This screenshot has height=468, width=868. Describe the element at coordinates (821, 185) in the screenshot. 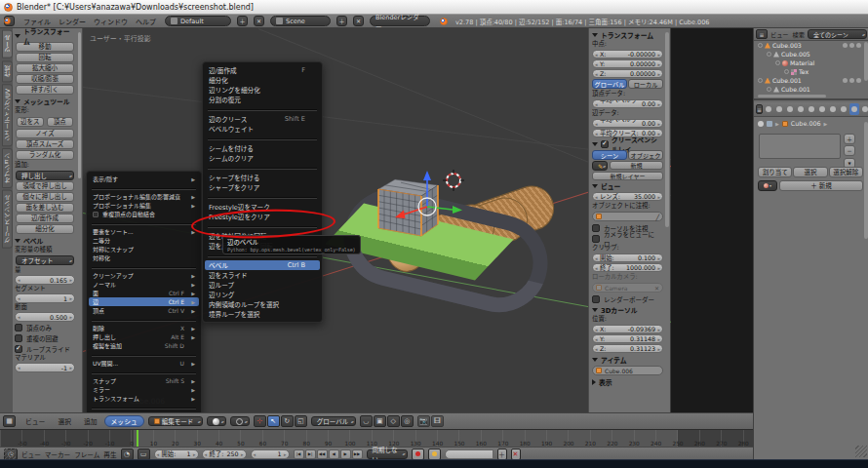

I see `new-material-button: ＋ 新規` at that location.